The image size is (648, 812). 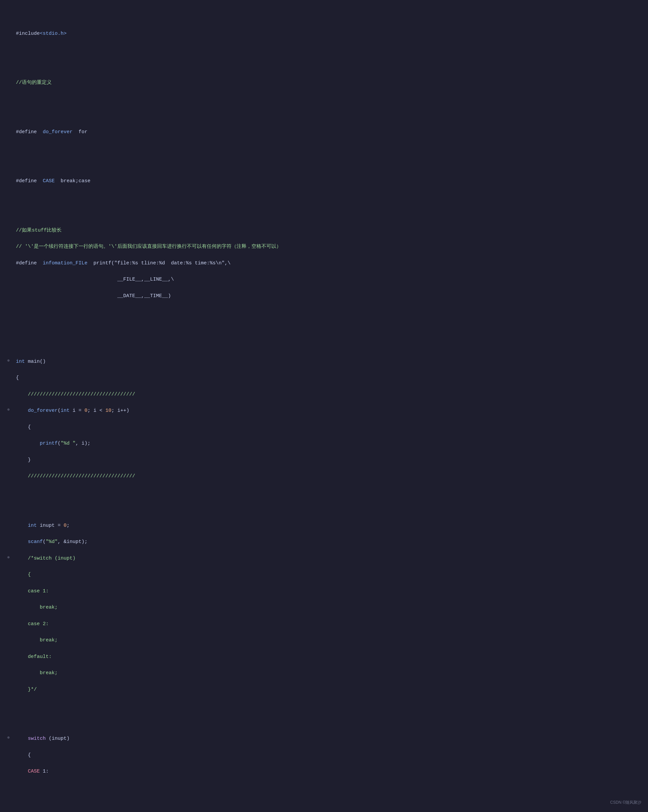 What do you see at coordinates (324, 690) in the screenshot?
I see `line-comment-switch-end: }*/` at bounding box center [324, 690].